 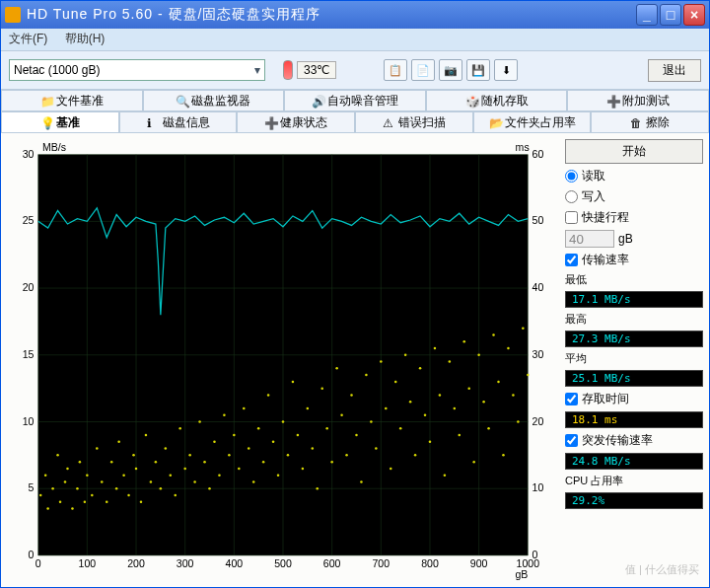 What do you see at coordinates (612, 101) in the screenshot?
I see `plus-icon: ➕` at bounding box center [612, 101].